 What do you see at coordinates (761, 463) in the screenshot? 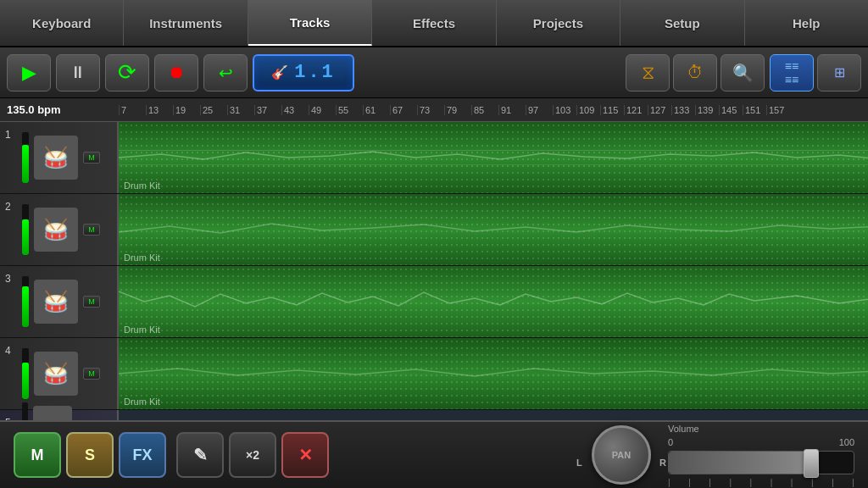
I see `volume-slider-track` at bounding box center [761, 463].